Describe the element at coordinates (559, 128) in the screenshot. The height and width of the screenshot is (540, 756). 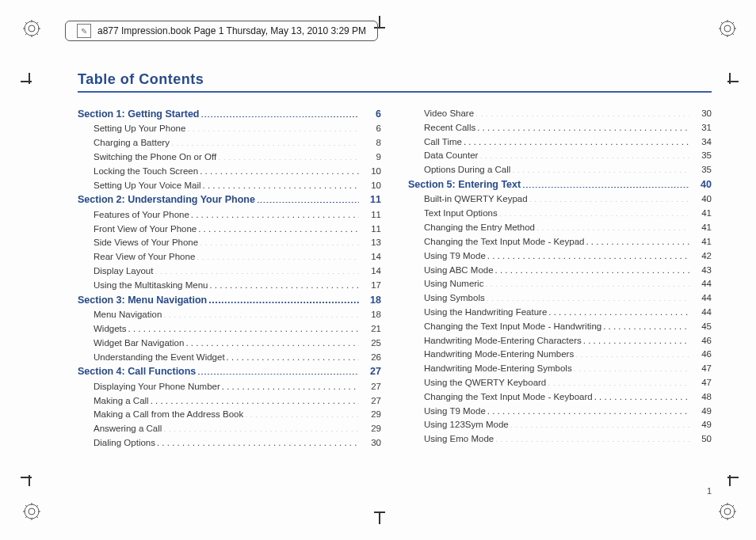
I see `toc-entry-row: Recent Calls31` at that location.